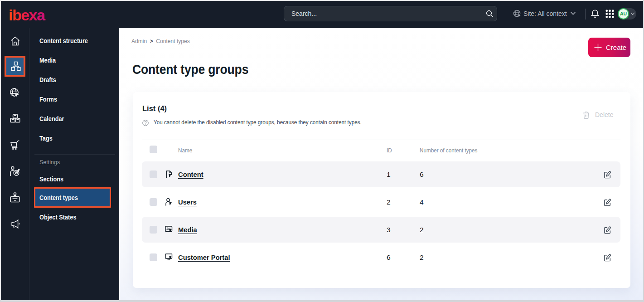 This screenshot has height=302, width=644. I want to click on svg-text: ibexa, so click(27, 15).